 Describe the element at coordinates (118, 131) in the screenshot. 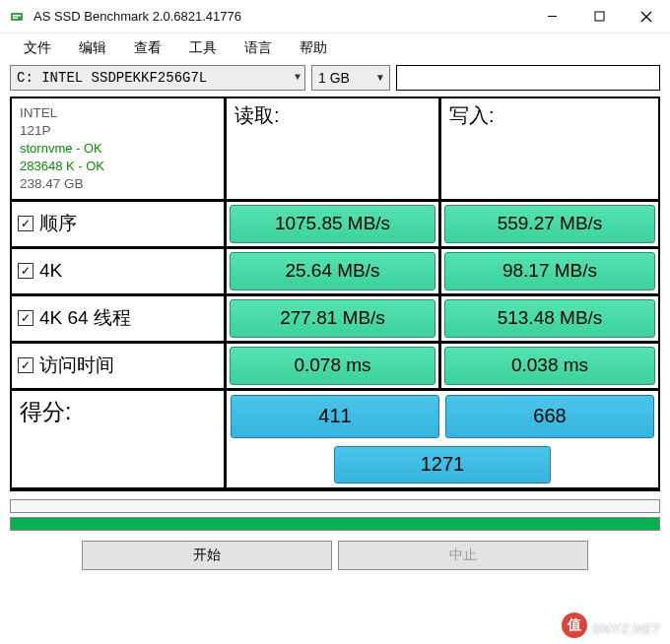

I see `drive-firmware: 121P` at that location.